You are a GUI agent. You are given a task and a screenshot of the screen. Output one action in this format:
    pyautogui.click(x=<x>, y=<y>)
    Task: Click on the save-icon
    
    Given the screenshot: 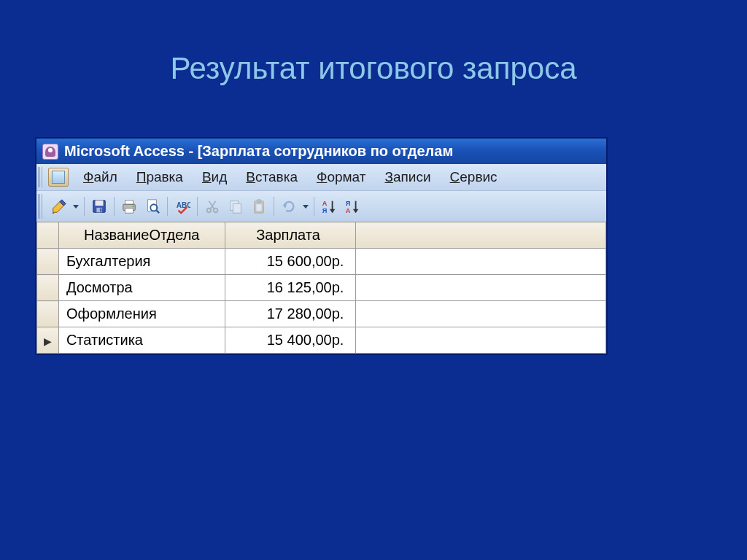 What is the action you would take?
    pyautogui.click(x=99, y=206)
    